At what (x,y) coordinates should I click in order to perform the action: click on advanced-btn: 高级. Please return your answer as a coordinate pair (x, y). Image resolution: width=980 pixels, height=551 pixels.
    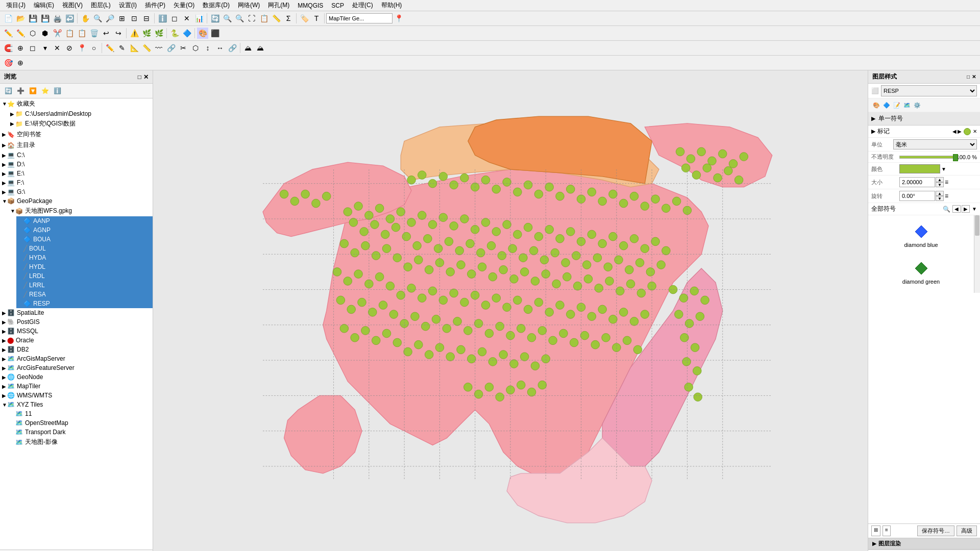
    Looking at the image, I should click on (967, 531).